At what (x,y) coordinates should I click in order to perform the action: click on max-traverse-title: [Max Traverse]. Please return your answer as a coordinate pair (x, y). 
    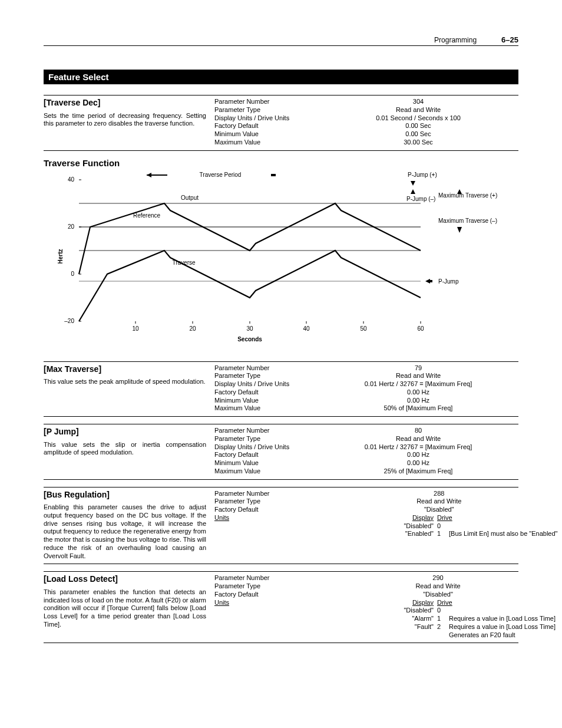
    Looking at the image, I should click on (125, 370).